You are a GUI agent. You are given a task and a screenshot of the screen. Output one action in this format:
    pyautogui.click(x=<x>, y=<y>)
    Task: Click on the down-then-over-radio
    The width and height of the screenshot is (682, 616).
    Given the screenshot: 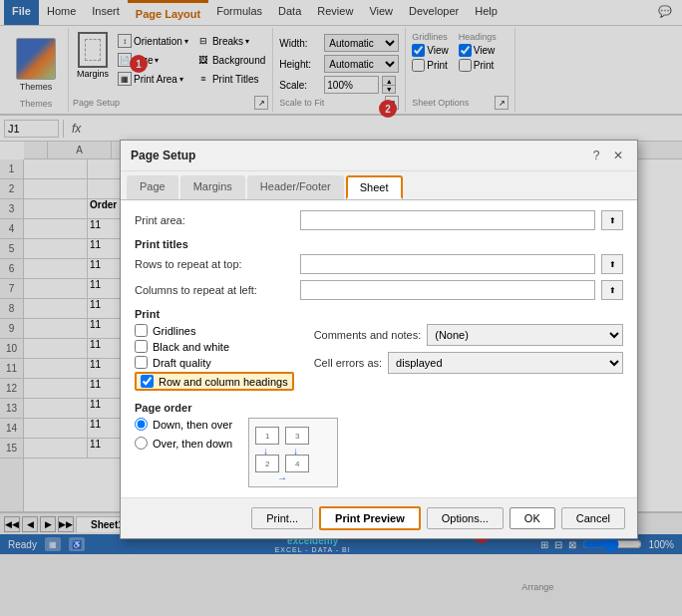 What is the action you would take?
    pyautogui.click(x=142, y=425)
    